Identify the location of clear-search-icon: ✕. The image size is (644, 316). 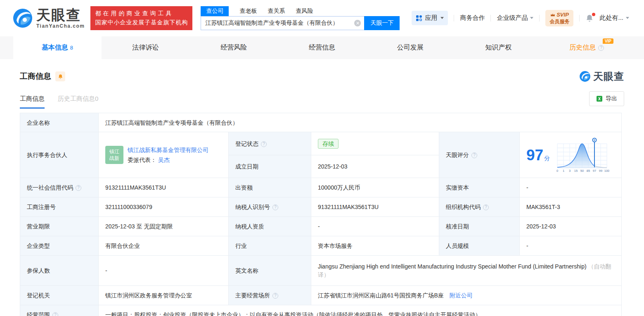
(358, 23).